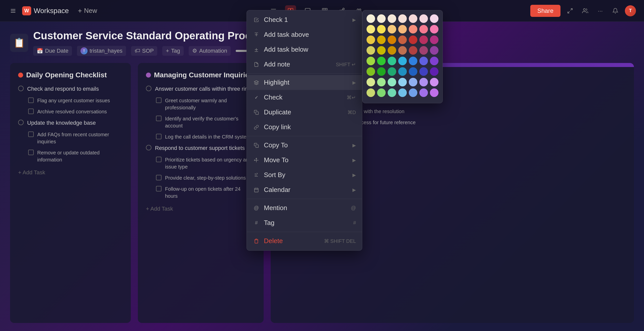  What do you see at coordinates (144, 51) in the screenshot?
I see `meta-tag: 🏷 SOP` at bounding box center [144, 51].